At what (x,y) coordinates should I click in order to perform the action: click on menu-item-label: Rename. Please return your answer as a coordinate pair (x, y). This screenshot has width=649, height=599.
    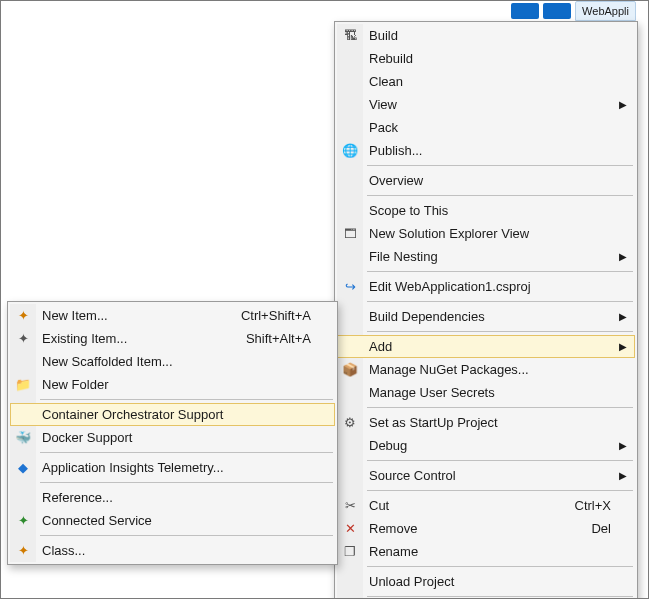
    Looking at the image, I should click on (490, 552).